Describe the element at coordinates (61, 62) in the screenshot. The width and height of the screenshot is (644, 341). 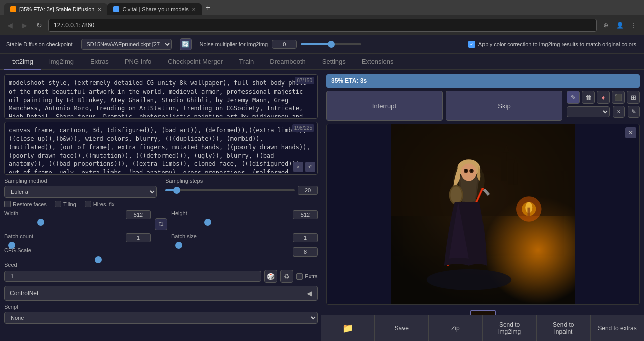
I see `tab-img2img: img2img` at that location.